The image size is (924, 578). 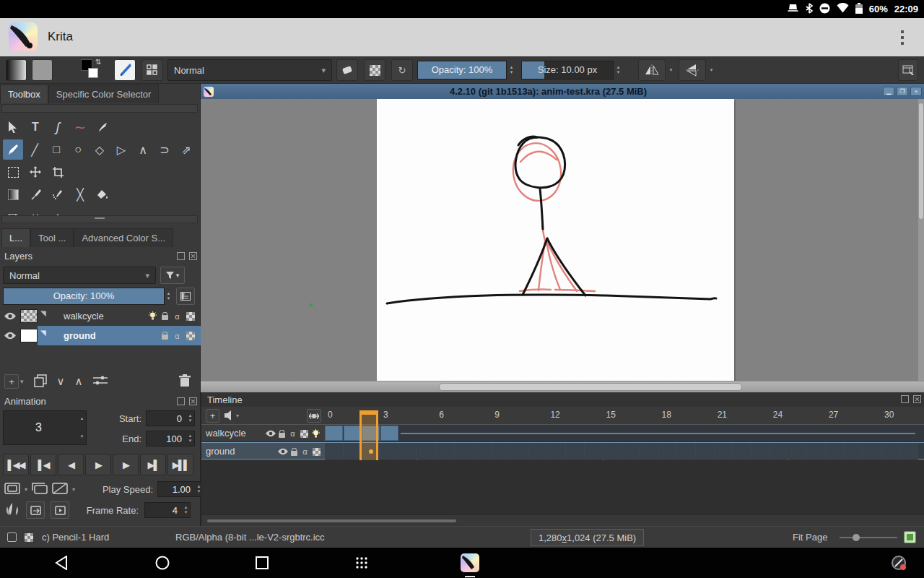 I want to click on layer-filter-button: ▾, so click(x=173, y=275).